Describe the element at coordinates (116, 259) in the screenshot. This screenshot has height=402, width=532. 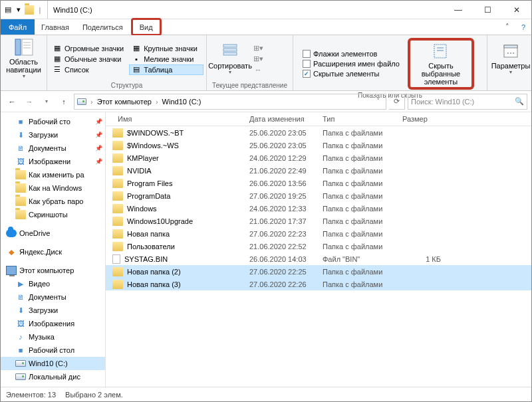
I see `file-icon` at that location.